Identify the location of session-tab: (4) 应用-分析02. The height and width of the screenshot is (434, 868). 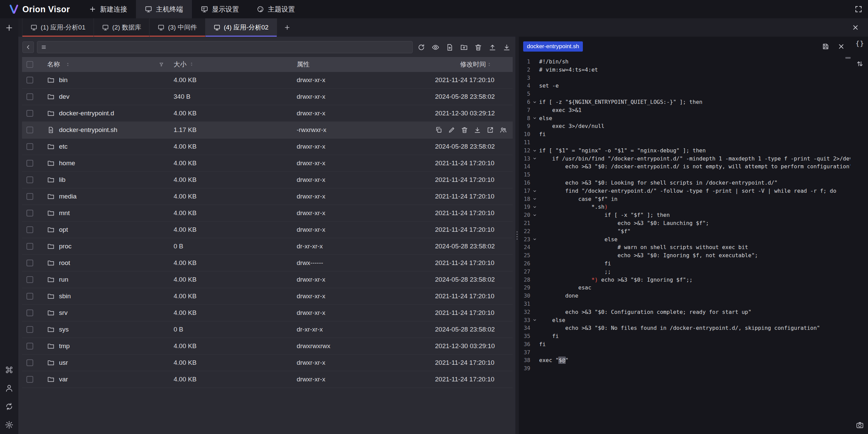
(241, 27).